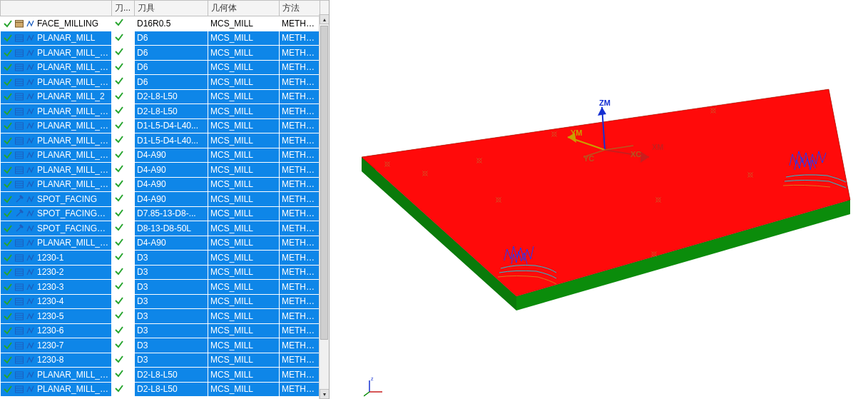 Image resolution: width=868 pixels, height=399 pixels. What do you see at coordinates (165, 228) in the screenshot?
I see `table-row: SPOT_FACING_COP...D8-13-D8-50LMCS_MILLME…` at bounding box center [165, 228].